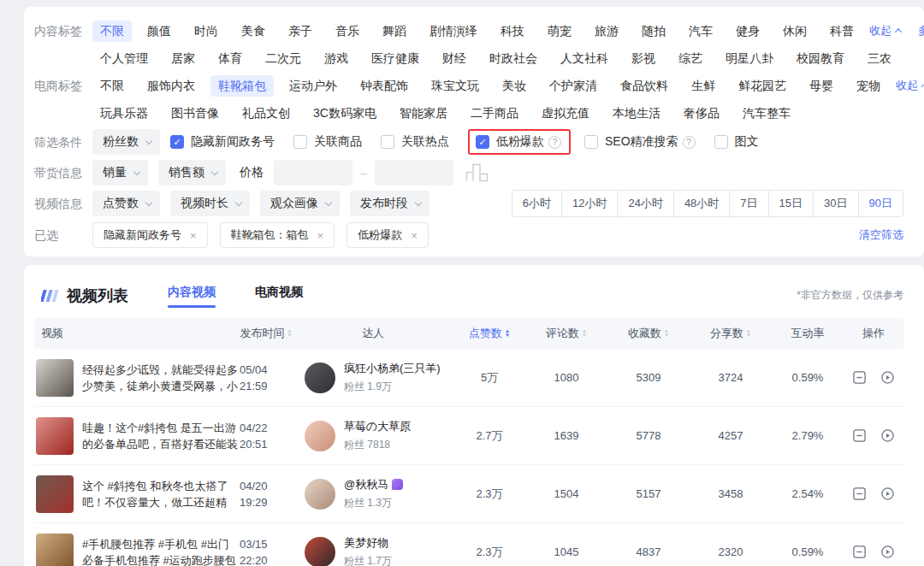  Describe the element at coordinates (390, 203) in the screenshot. I see `video-dropdown-3: 发布时段` at that location.